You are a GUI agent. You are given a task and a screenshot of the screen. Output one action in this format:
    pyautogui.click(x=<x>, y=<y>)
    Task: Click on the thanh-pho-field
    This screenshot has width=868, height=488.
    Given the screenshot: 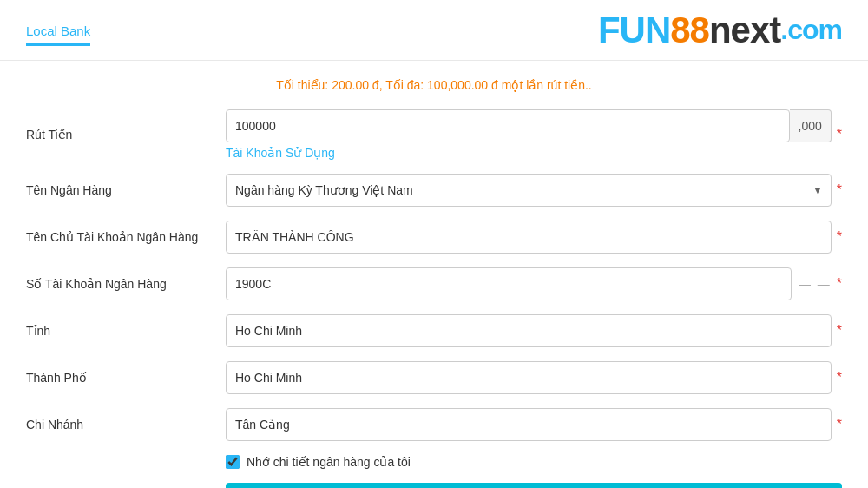 What is the action you would take?
    pyautogui.click(x=529, y=378)
    